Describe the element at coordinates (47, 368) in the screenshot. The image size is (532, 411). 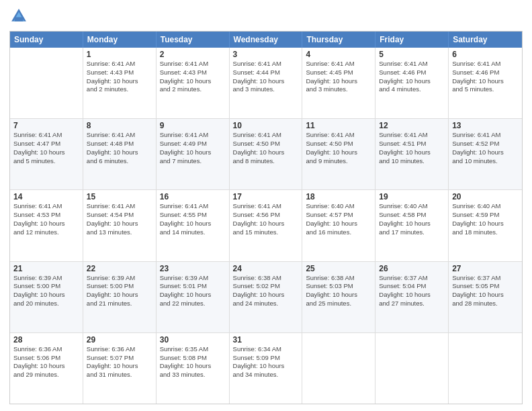
I see `calendar-cell: 28Sunrise: 6:36 AMSunset: 5:06 PMDayligh…` at that location.